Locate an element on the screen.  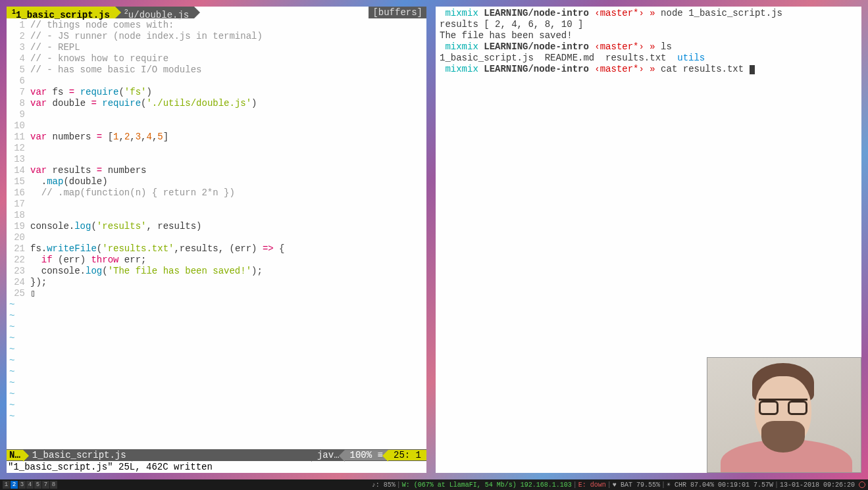
line-number: 19 is located at coordinates (18, 226).